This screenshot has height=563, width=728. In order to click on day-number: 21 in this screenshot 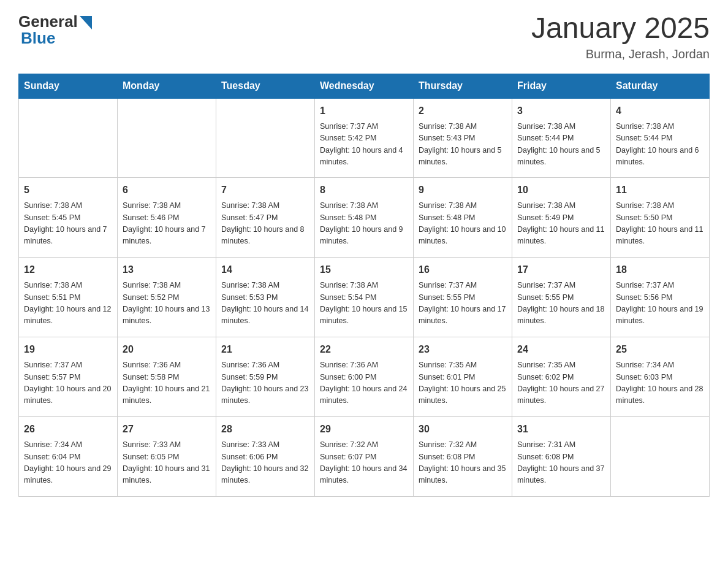, I will do `click(265, 350)`.